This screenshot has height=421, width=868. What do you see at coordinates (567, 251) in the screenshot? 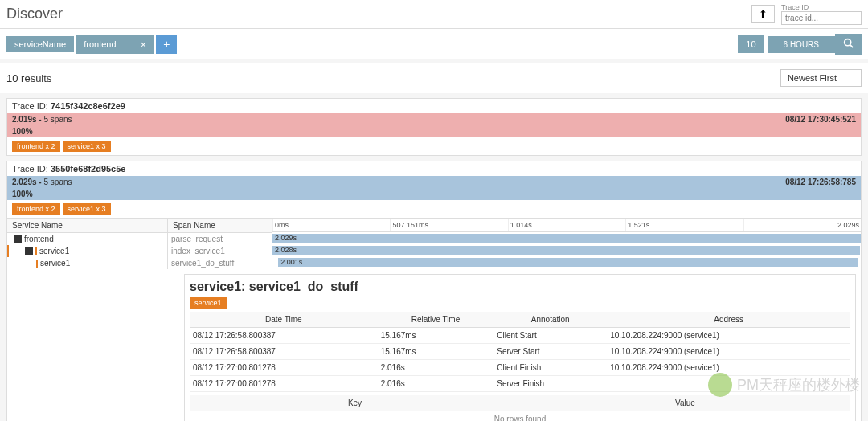
I see `span-bar-row: 2.028s` at bounding box center [567, 251].